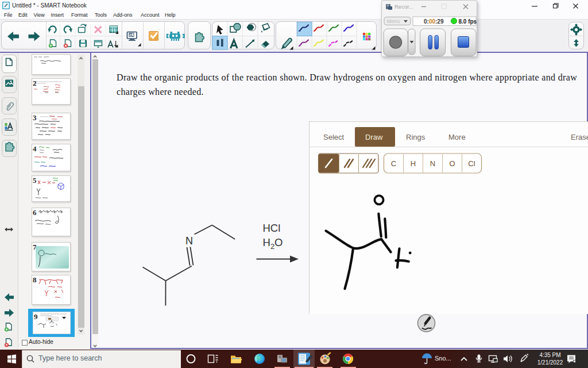 This screenshot has height=368, width=588. Describe the element at coordinates (452, 163) in the screenshot. I see `svg-text: O` at that location.